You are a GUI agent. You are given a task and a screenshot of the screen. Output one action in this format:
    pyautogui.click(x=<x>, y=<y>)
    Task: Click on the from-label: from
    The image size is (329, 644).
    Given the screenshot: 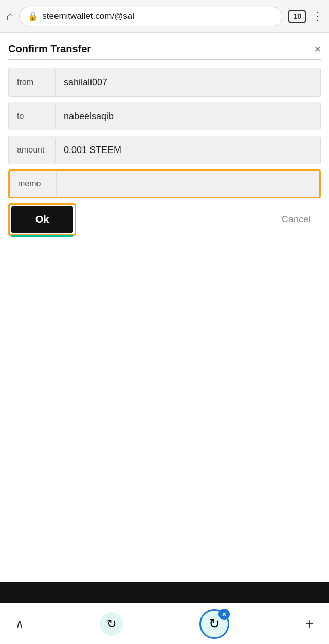 What is the action you would take?
    pyautogui.click(x=32, y=82)
    